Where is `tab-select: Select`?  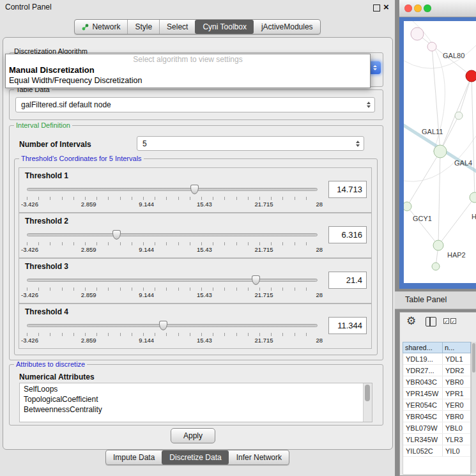
tab-select: Select is located at coordinates (177, 27).